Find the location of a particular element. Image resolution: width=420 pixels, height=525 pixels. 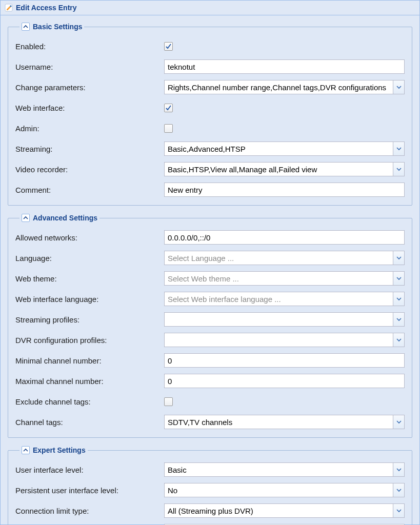

label-channel-tags: Channel tags: is located at coordinates (90, 422).